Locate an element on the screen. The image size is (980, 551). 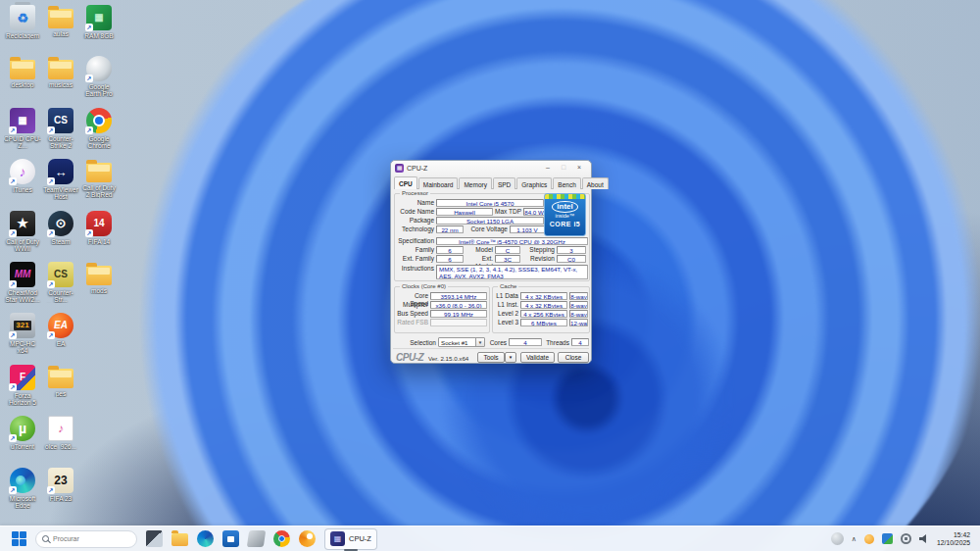
microsoft-edge-icon: ↗ is located at coordinates (23, 480).